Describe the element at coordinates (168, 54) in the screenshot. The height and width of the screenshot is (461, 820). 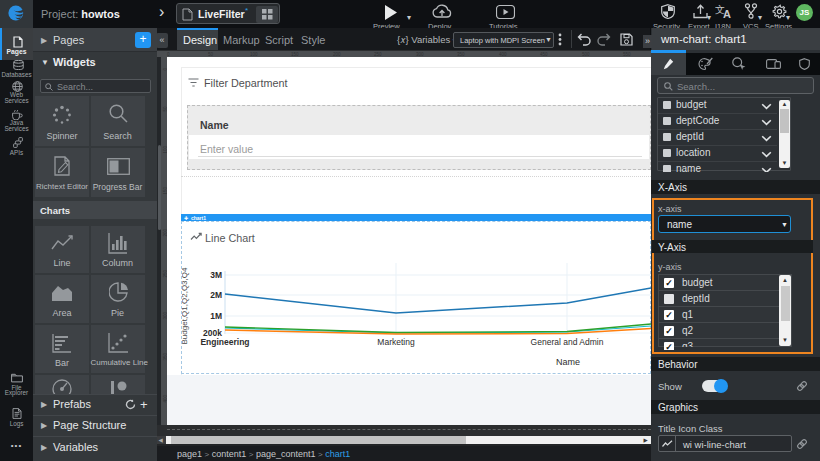
I see `svg-text: 0` at that location.